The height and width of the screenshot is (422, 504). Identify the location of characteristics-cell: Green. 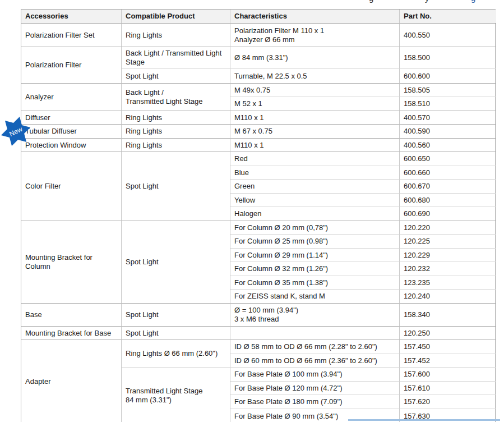
(315, 186).